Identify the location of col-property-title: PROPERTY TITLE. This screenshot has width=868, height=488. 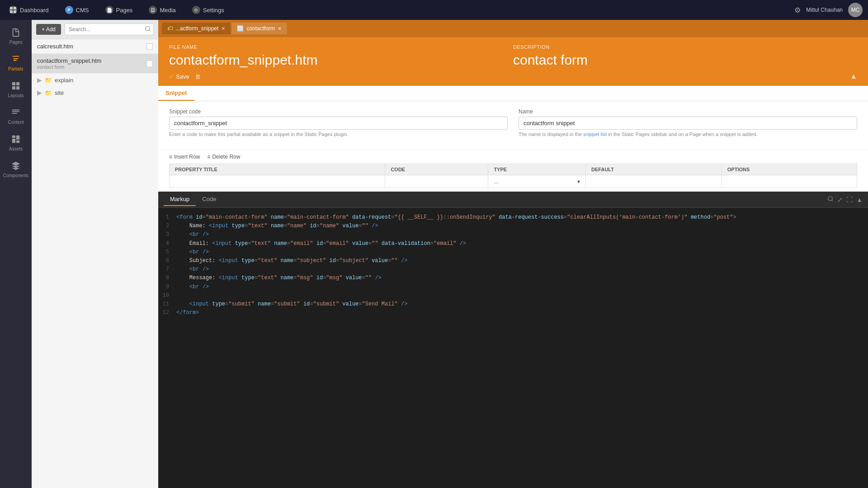
(278, 170).